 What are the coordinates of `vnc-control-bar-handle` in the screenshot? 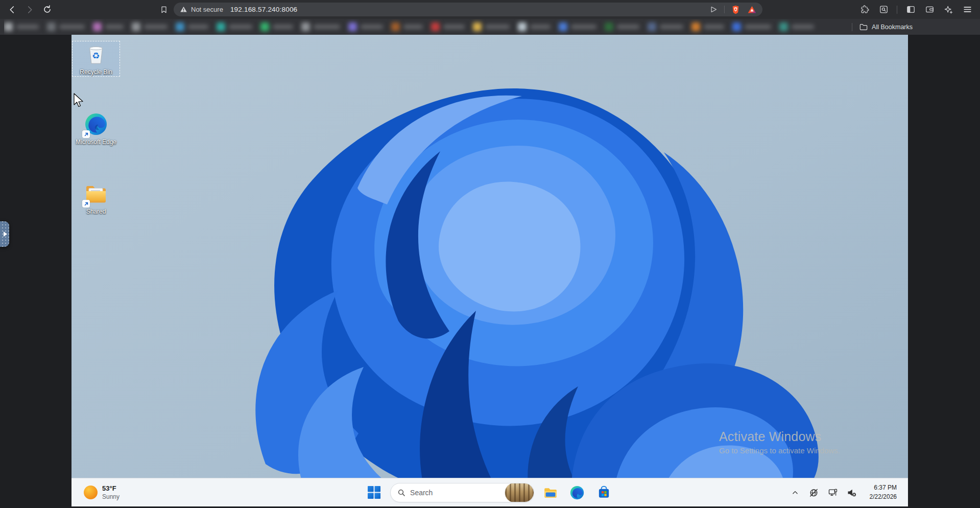 It's located at (5, 234).